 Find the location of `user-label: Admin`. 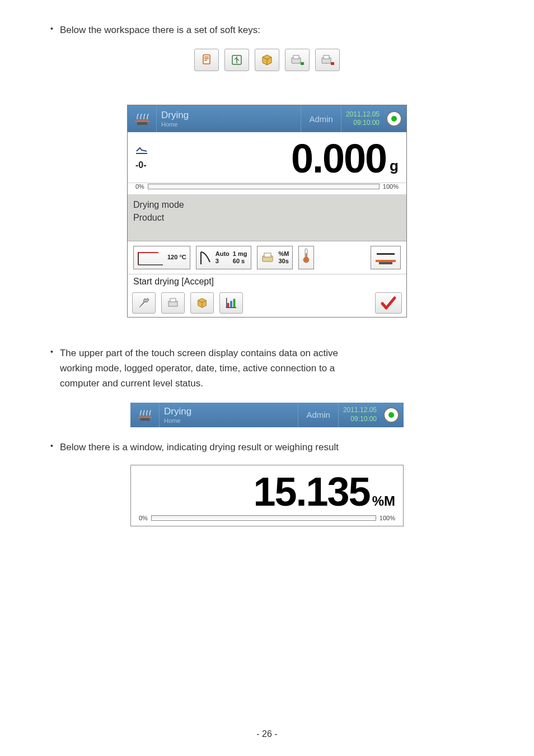

user-label: Admin is located at coordinates (321, 119).